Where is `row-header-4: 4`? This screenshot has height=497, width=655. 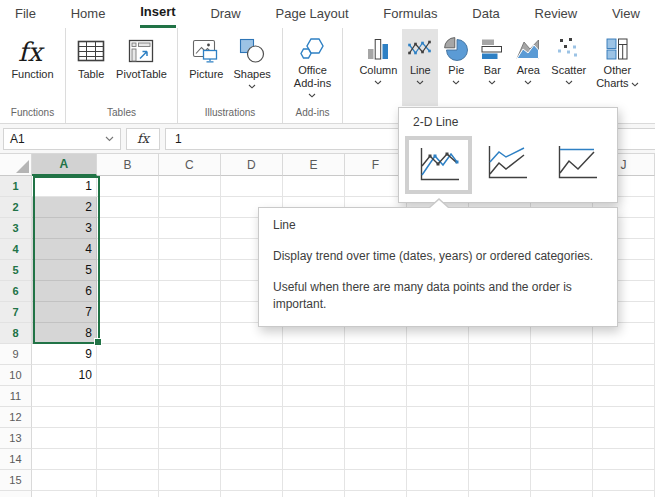 row-header-4: 4 is located at coordinates (16, 250).